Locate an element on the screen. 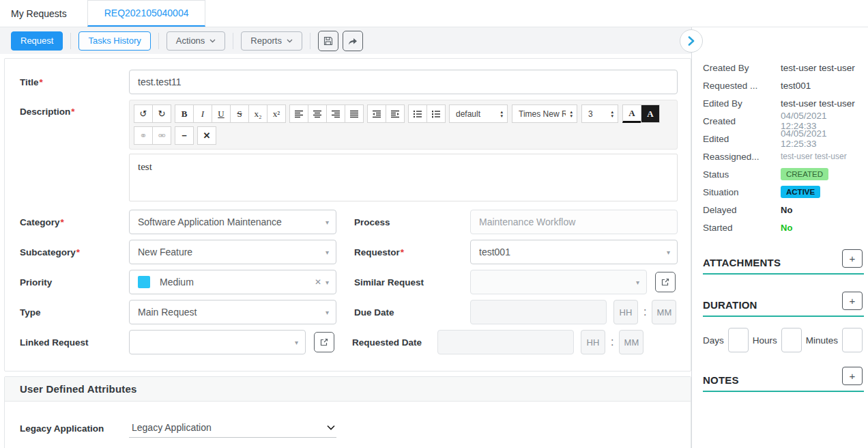 This screenshot has width=868, height=448. insert-link-icon: ⚭ is located at coordinates (143, 135).